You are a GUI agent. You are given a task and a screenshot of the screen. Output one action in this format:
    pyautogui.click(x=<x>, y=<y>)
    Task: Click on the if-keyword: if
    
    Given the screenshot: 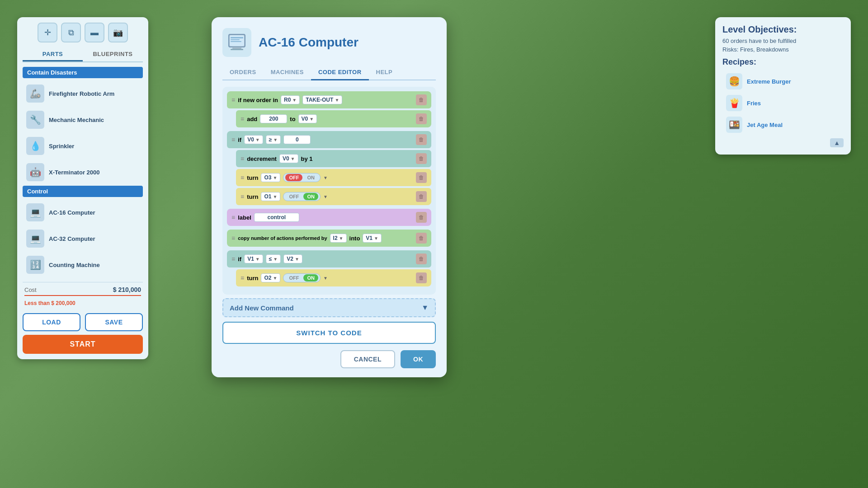 What is the action you would take?
    pyautogui.click(x=240, y=140)
    